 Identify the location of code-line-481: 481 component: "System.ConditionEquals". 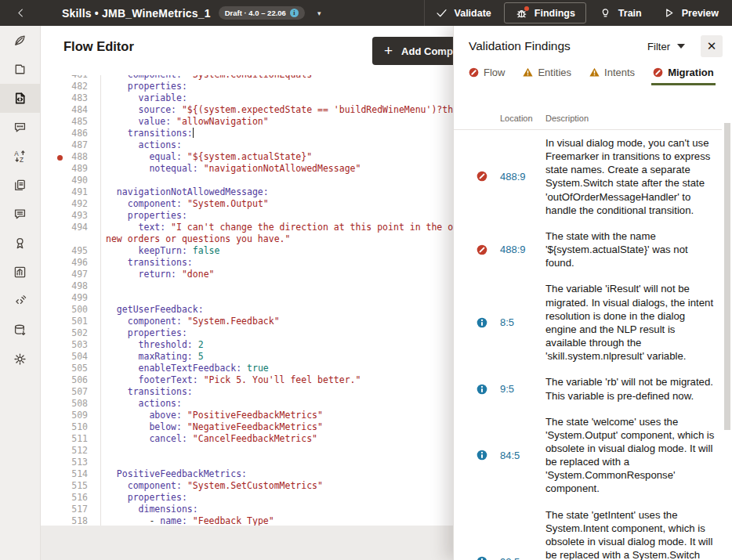
(247, 78).